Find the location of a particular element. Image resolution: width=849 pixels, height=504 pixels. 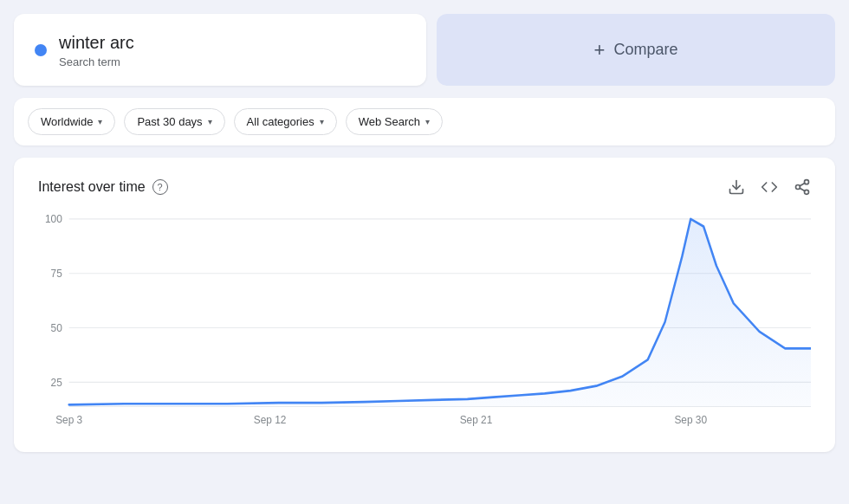

search-term-dot is located at coordinates (41, 50).